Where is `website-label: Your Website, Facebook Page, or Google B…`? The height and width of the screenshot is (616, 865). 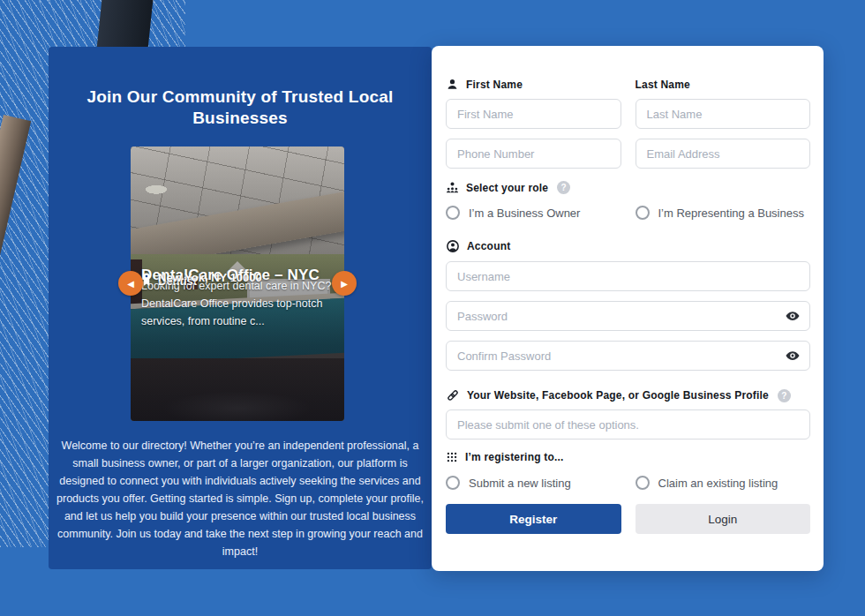
website-label: Your Website, Facebook Page, or Google B… is located at coordinates (628, 395).